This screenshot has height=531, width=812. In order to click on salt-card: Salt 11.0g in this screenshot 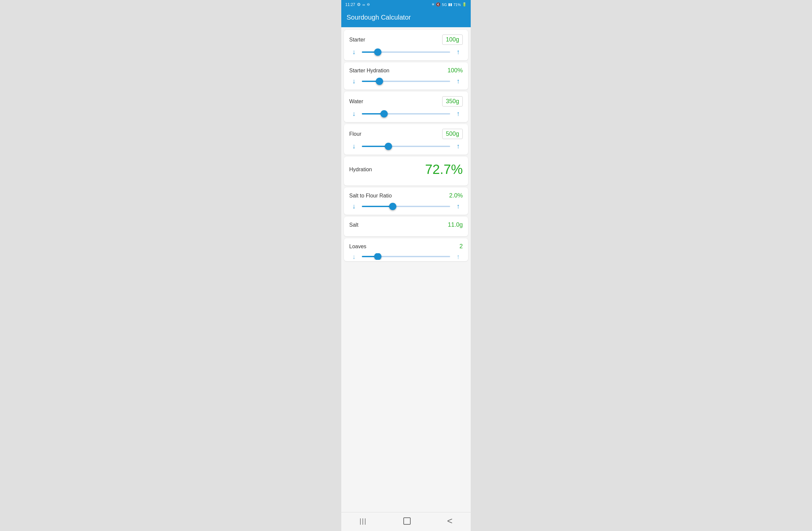, I will do `click(406, 226)`.